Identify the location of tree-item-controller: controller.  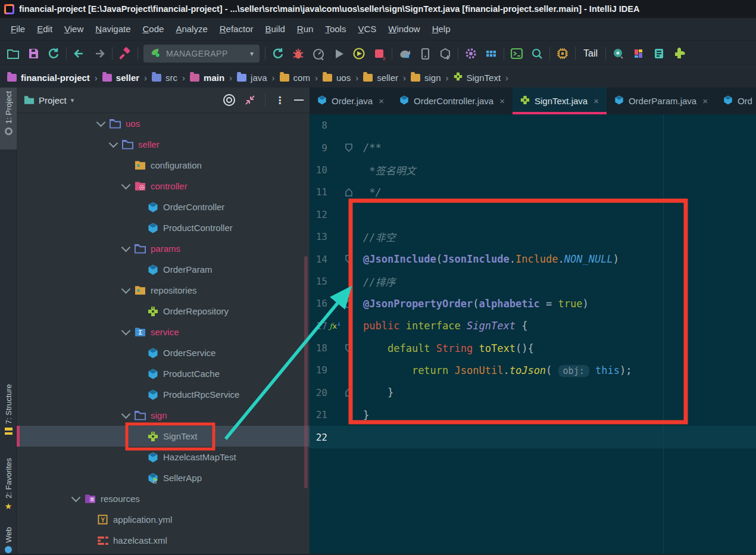
(163, 186).